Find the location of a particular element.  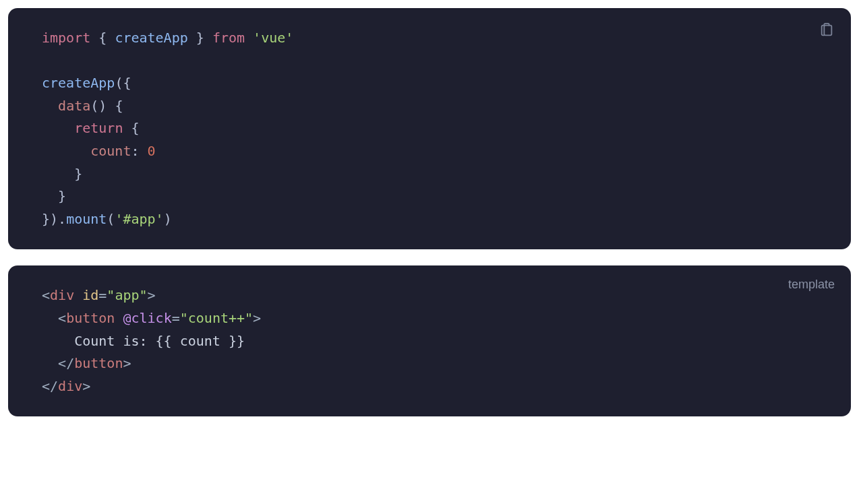

token: ( is located at coordinates (111, 219).